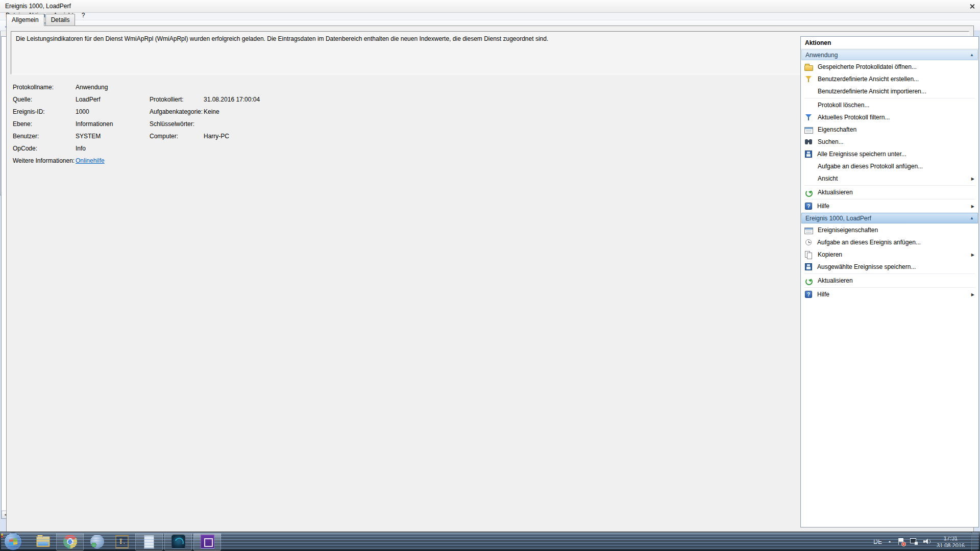 The height and width of the screenshot is (551, 980). What do you see at coordinates (127, 542) in the screenshot?
I see `taskbar-apps` at bounding box center [127, 542].